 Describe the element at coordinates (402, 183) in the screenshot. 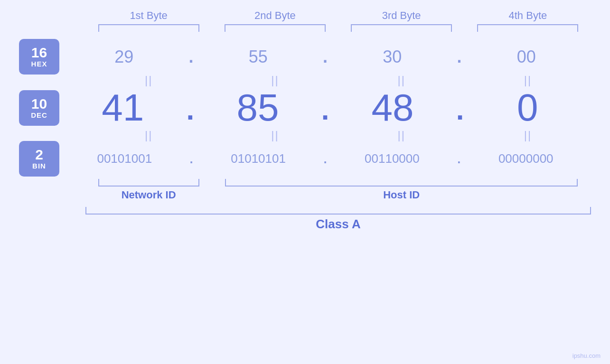

I see `host-bracket` at that location.